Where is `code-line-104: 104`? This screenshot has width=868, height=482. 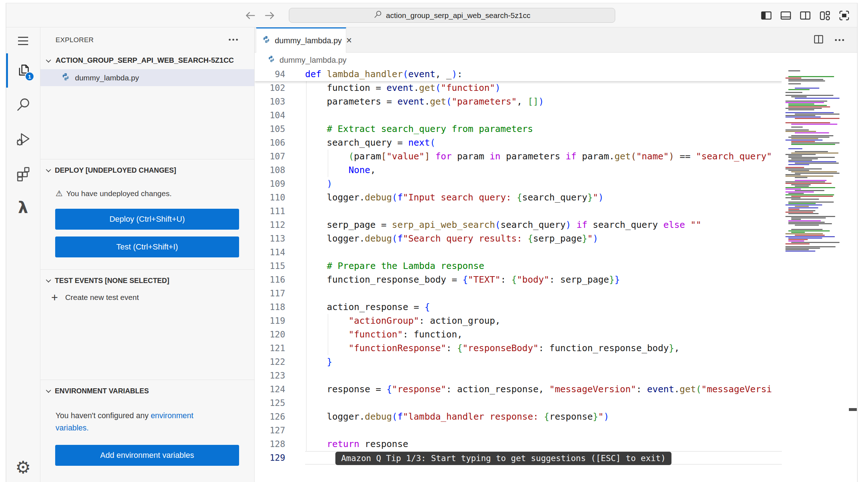
code-line-104: 104 is located at coordinates (518, 115).